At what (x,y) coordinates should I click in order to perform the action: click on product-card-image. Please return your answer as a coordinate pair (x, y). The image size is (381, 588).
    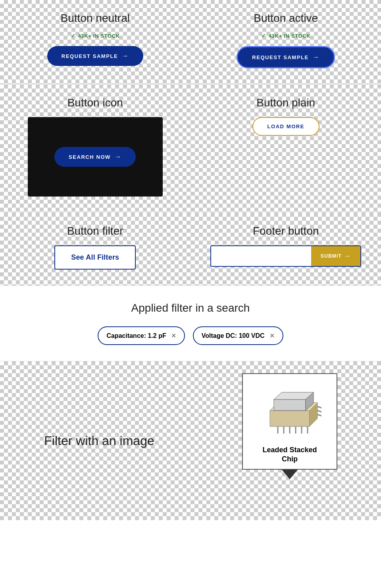
    Looking at the image, I should click on (290, 411).